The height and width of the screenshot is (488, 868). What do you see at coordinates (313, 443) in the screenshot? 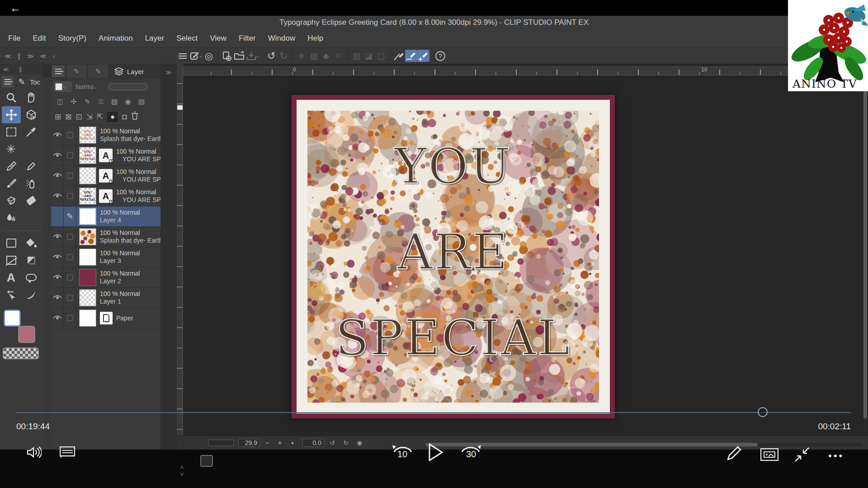
I see `rotate-value: 0.0` at bounding box center [313, 443].